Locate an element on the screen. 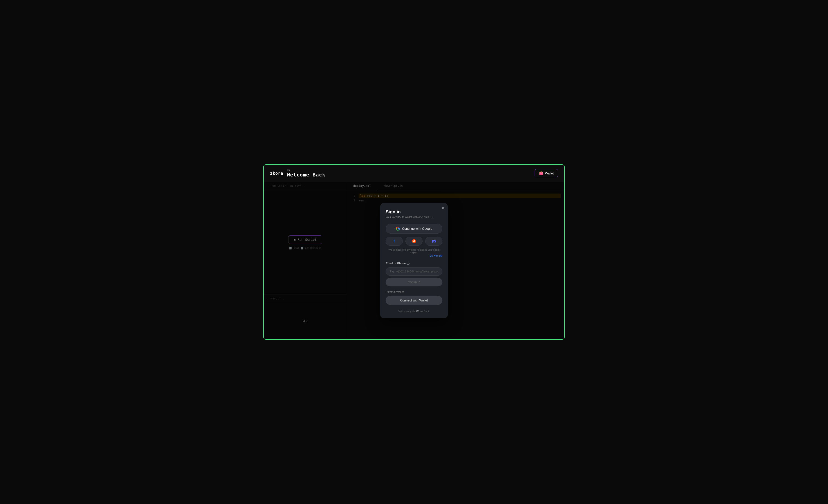 This screenshot has width=828, height=504. email-input is located at coordinates (414, 271).